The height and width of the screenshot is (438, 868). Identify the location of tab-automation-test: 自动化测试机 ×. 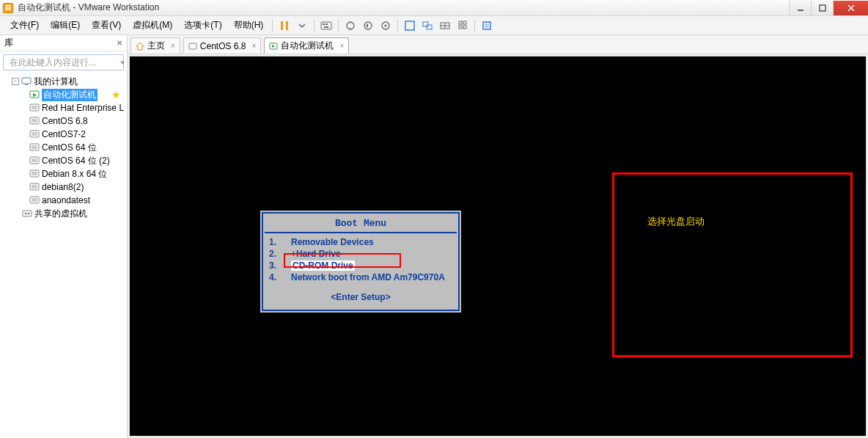
(306, 45).